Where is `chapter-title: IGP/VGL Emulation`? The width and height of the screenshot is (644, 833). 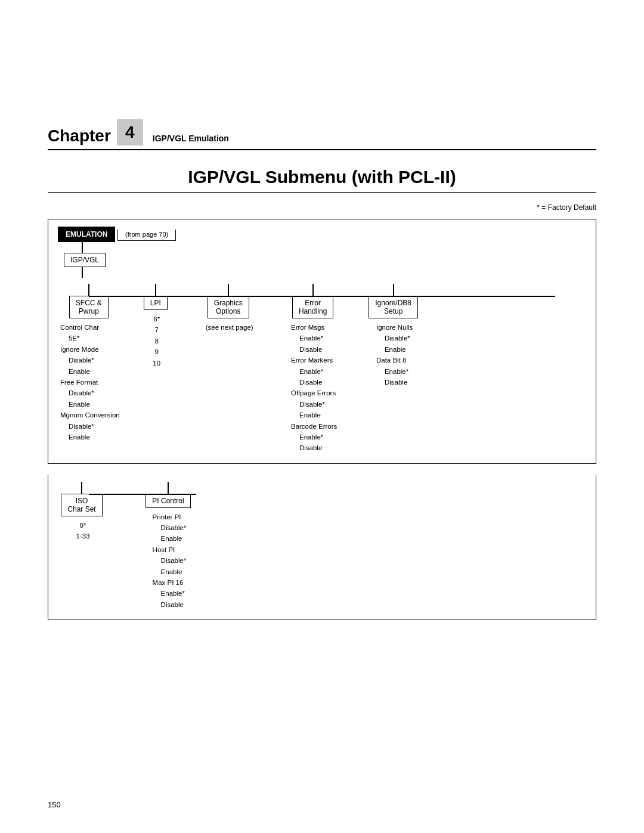 chapter-title: IGP/VGL Emulation is located at coordinates (191, 140).